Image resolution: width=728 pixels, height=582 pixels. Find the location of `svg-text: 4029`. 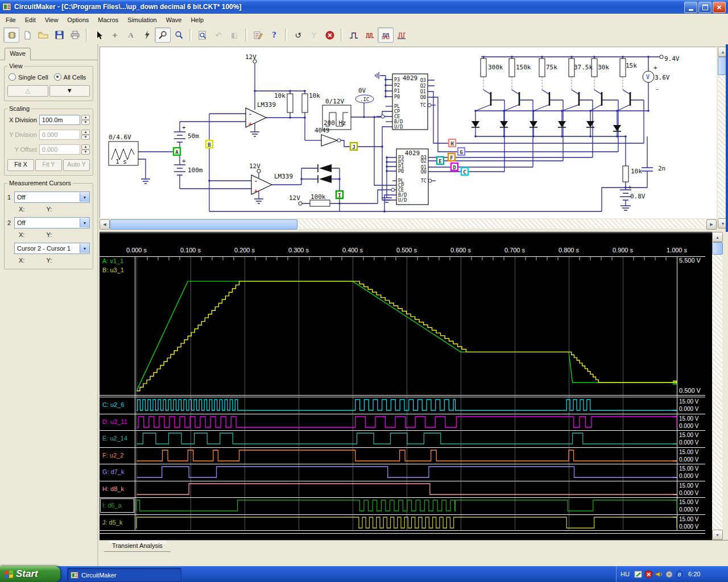

svg-text: 4029 is located at coordinates (411, 78).